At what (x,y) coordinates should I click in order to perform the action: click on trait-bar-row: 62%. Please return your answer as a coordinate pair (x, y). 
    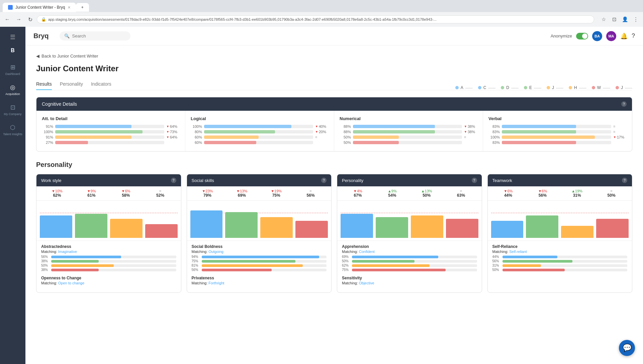
    Looking at the image, I should click on (409, 266).